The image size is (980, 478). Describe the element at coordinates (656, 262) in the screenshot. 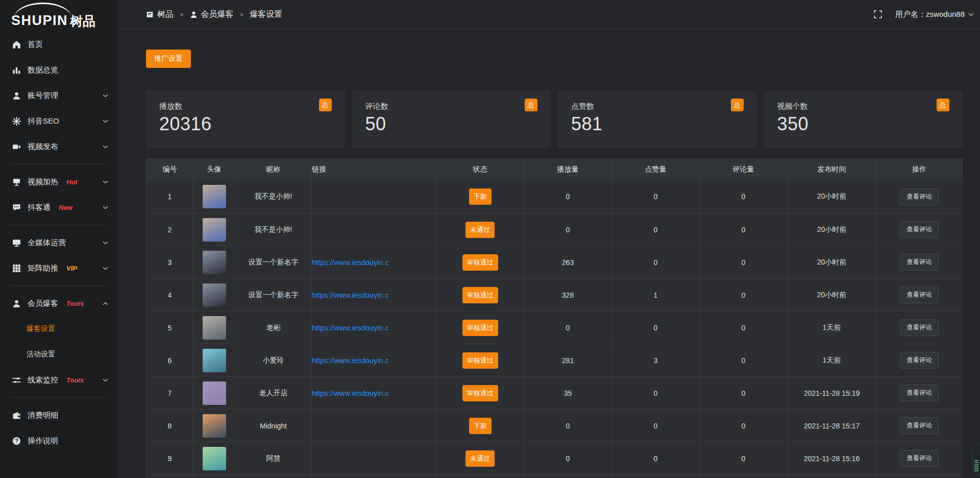

I see `cell-likes: 0` at that location.